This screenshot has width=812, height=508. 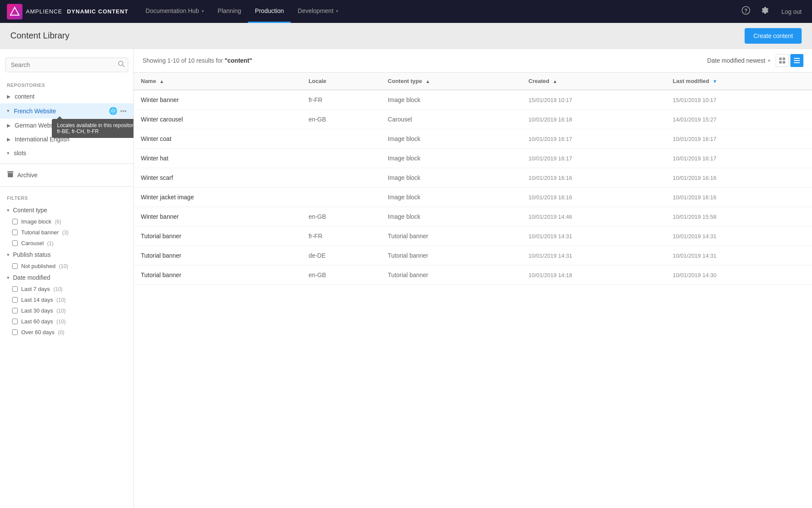 What do you see at coordinates (67, 65) in the screenshot?
I see `search-input` at bounding box center [67, 65].